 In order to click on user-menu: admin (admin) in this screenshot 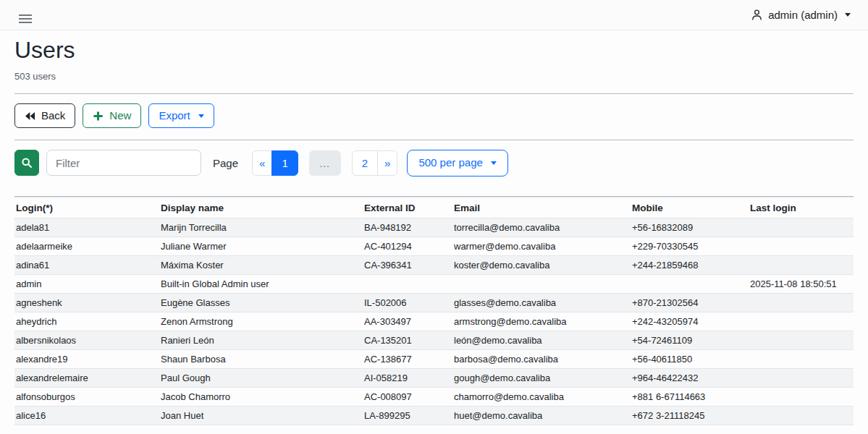, I will do `click(801, 14)`.